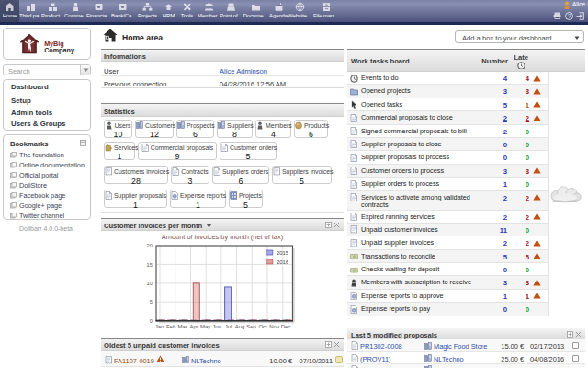 Image resolution: width=588 pixels, height=368 pixels. I want to click on svg-text: 10, so click(150, 283).